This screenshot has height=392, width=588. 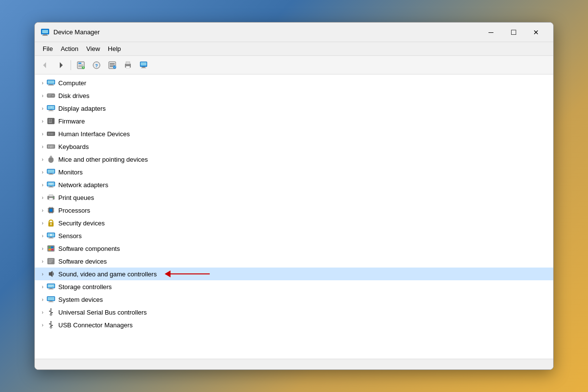 What do you see at coordinates (72, 122) in the screenshot?
I see `label-firmware: Firmware` at bounding box center [72, 122].